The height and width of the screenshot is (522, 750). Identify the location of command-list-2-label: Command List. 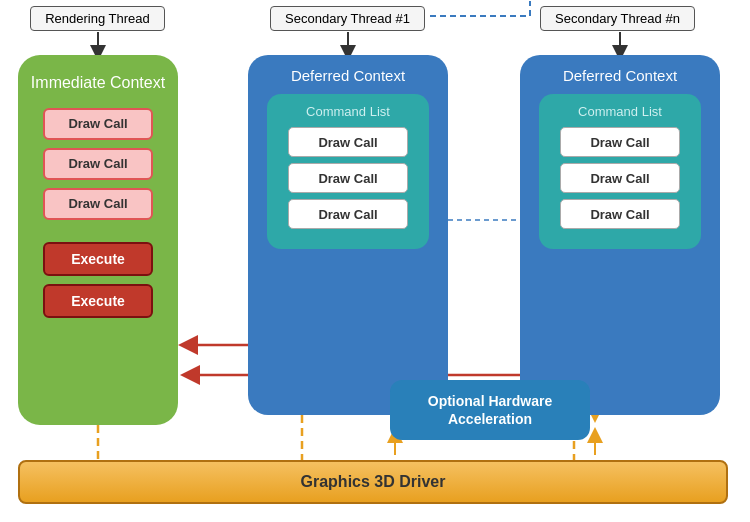
(620, 112).